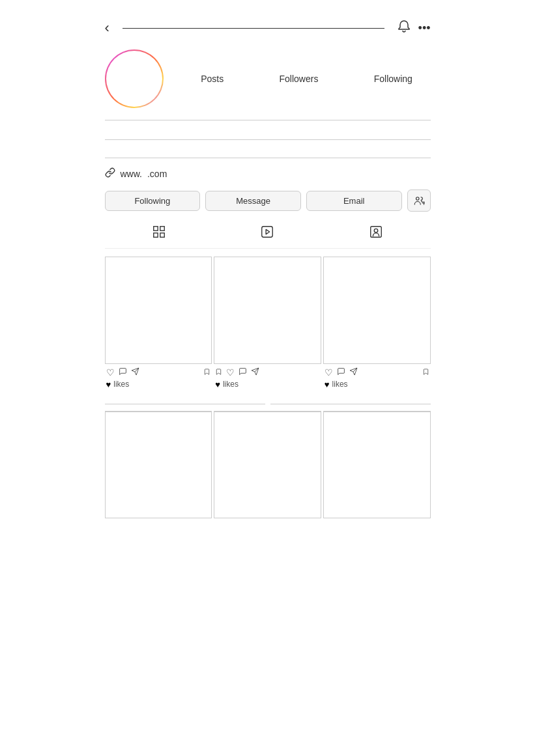 The height and width of the screenshot is (756, 535). Describe the element at coordinates (212, 79) in the screenshot. I see `posts-stat: Posts` at that location.